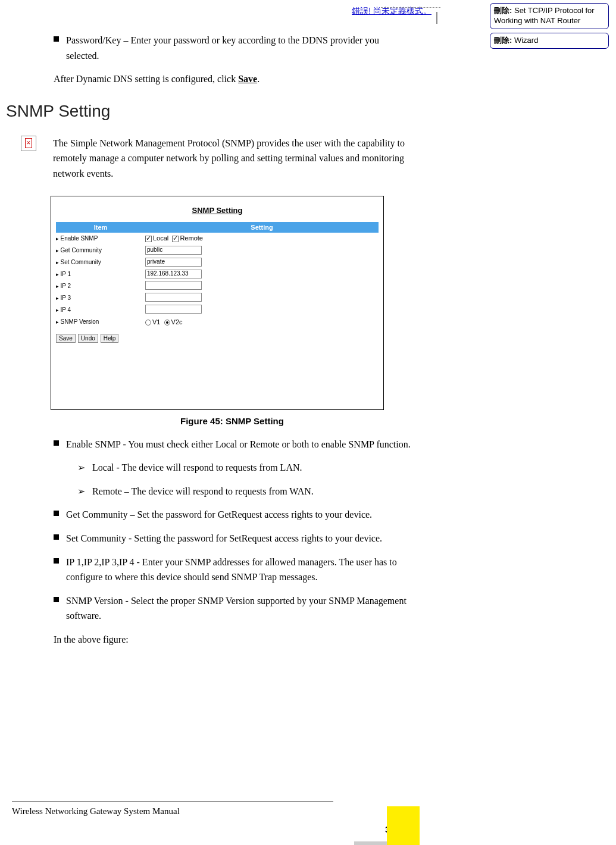 This screenshot has width=616, height=845. Describe the element at coordinates (217, 239) in the screenshot. I see `row-enable-snmp: Enable SNMP Local Remote` at that location.